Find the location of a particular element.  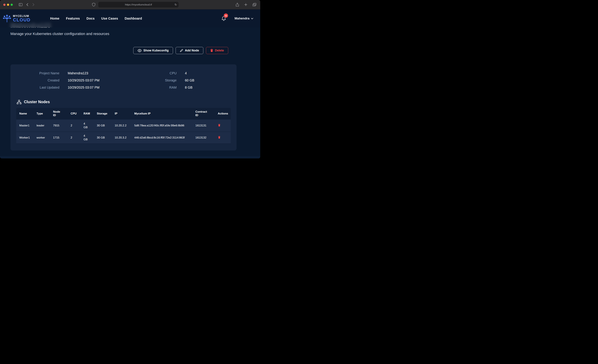

nav-item-use-cases: Use Cases is located at coordinates (110, 18).